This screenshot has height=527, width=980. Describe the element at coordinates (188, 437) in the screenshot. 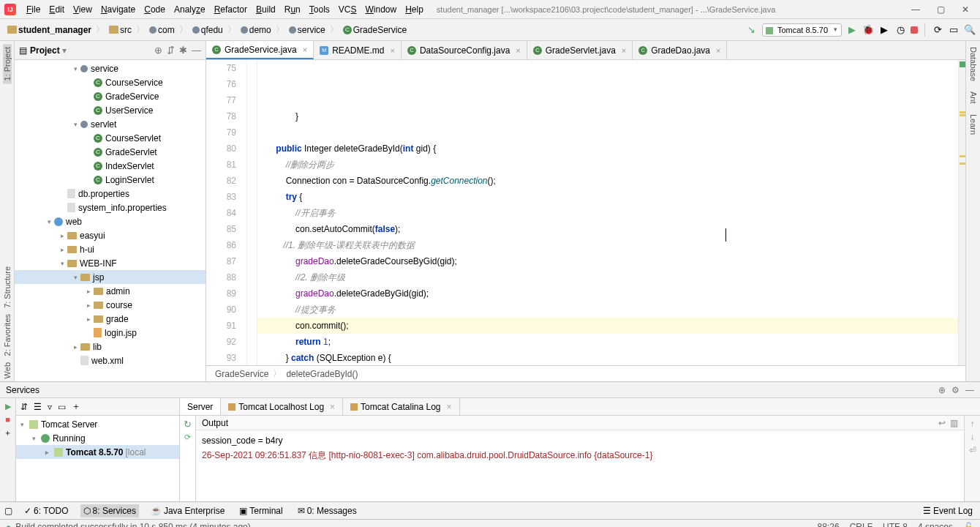

I see `update-icon: ⟳` at that location.